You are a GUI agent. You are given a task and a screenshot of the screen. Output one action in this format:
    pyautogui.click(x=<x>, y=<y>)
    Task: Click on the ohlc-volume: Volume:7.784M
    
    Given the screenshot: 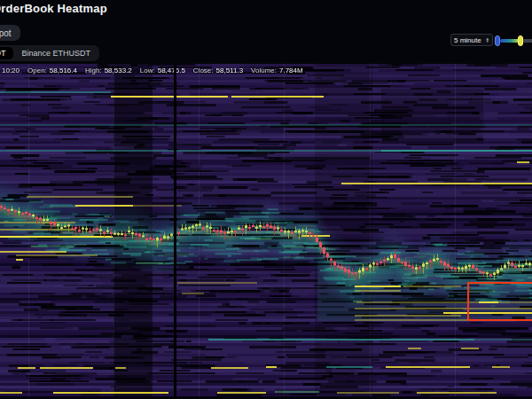 What is the action you would take?
    pyautogui.click(x=277, y=71)
    